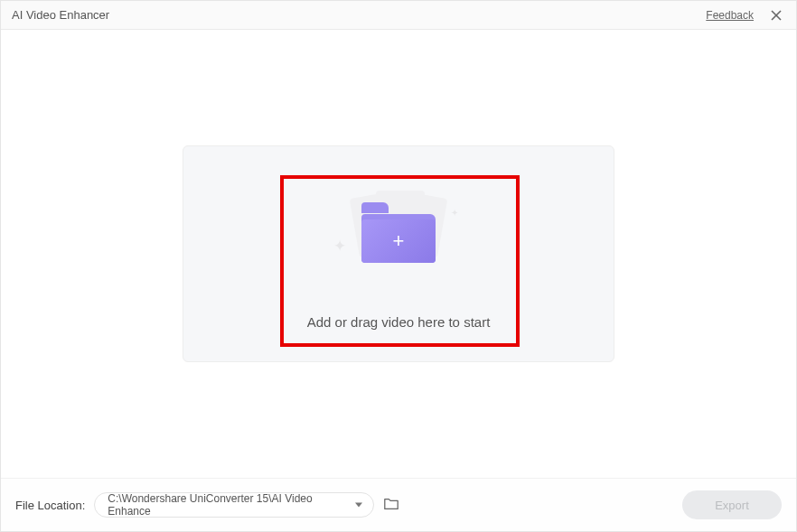 This screenshot has height=532, width=797. I want to click on export-button: Export, so click(732, 505).